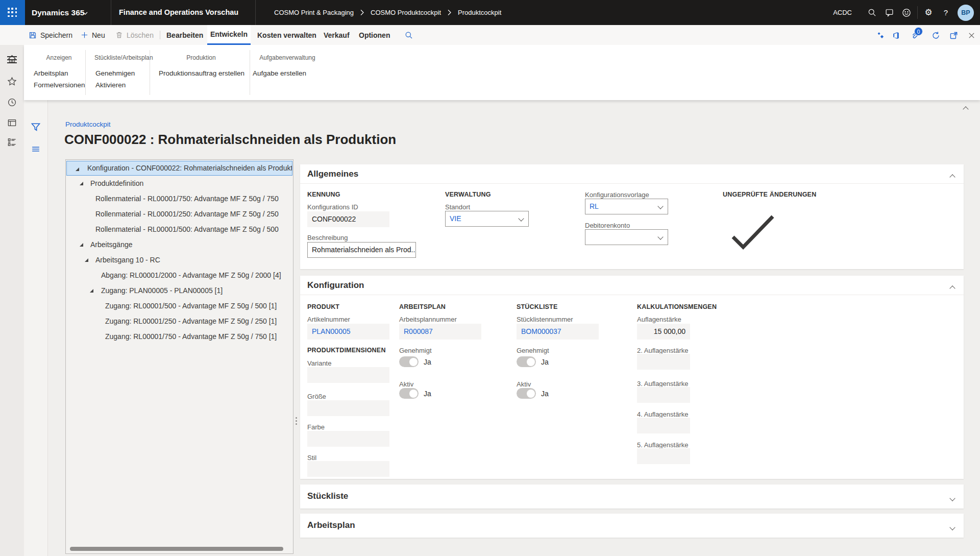 This screenshot has height=556, width=980. I want to click on close-icon, so click(971, 35).